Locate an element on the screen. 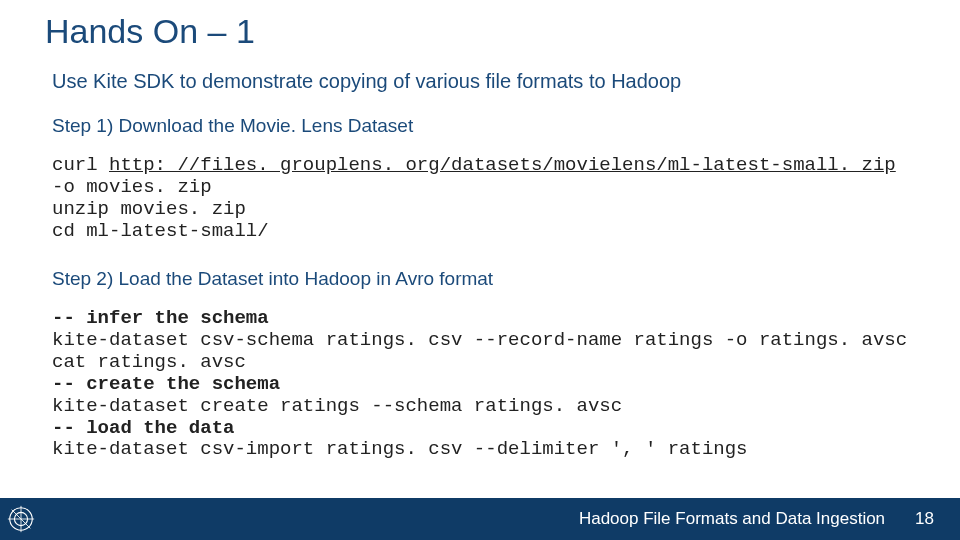 This screenshot has height=540, width=960. code-text: cat ratings. avsc is located at coordinates (149, 362).